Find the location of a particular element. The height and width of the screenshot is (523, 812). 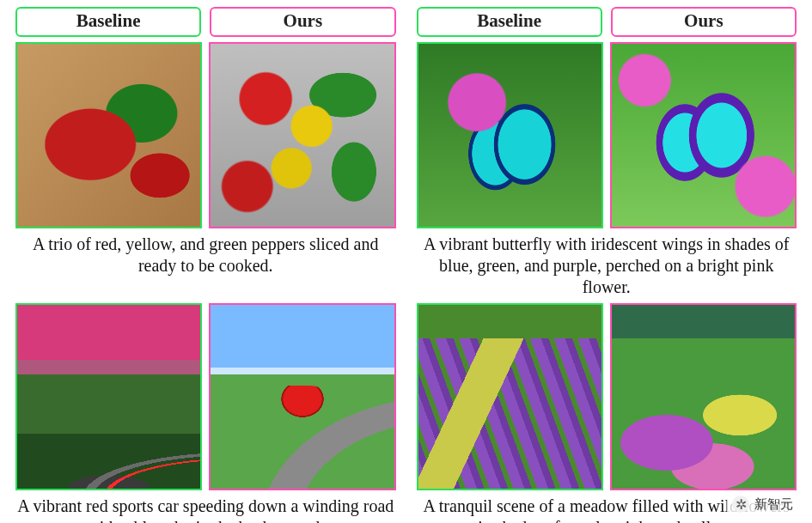

image-ours-butterfly is located at coordinates (703, 136).